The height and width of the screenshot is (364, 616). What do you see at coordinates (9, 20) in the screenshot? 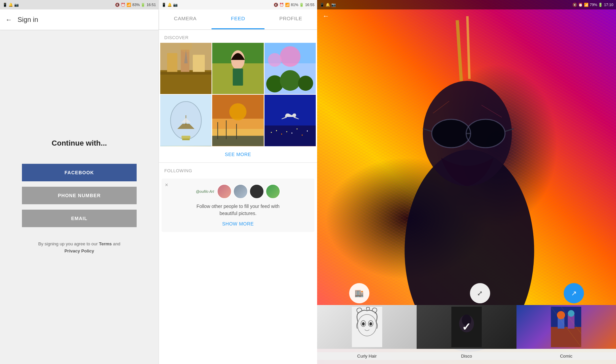
I see `back-button: ←` at bounding box center [9, 20].